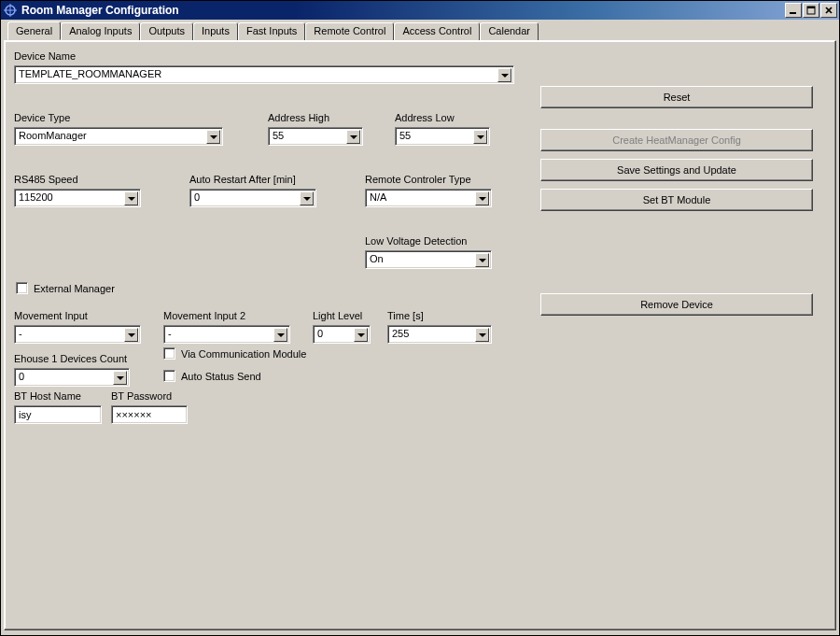 This screenshot has width=840, height=636. I want to click on low-voltage-value: On, so click(422, 259).